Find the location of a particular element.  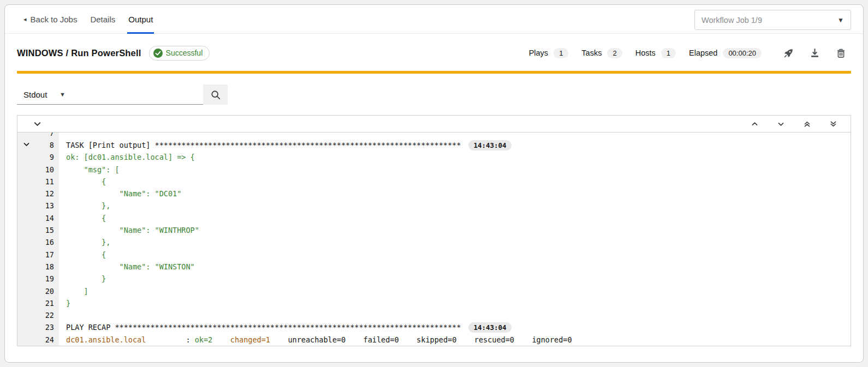

line-number: 18 is located at coordinates (47, 267).